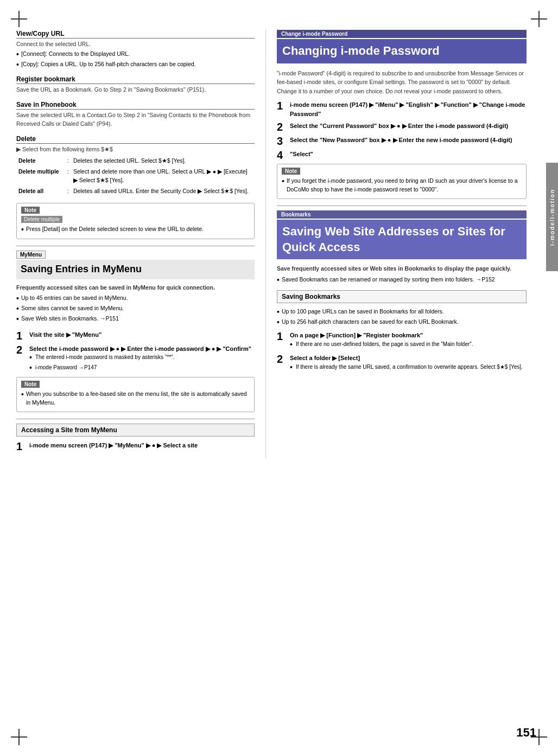 This screenshot has height=756, width=558. What do you see at coordinates (291, 345) in the screenshot?
I see `bm-step-1-sub-icon-0: •` at bounding box center [291, 345].